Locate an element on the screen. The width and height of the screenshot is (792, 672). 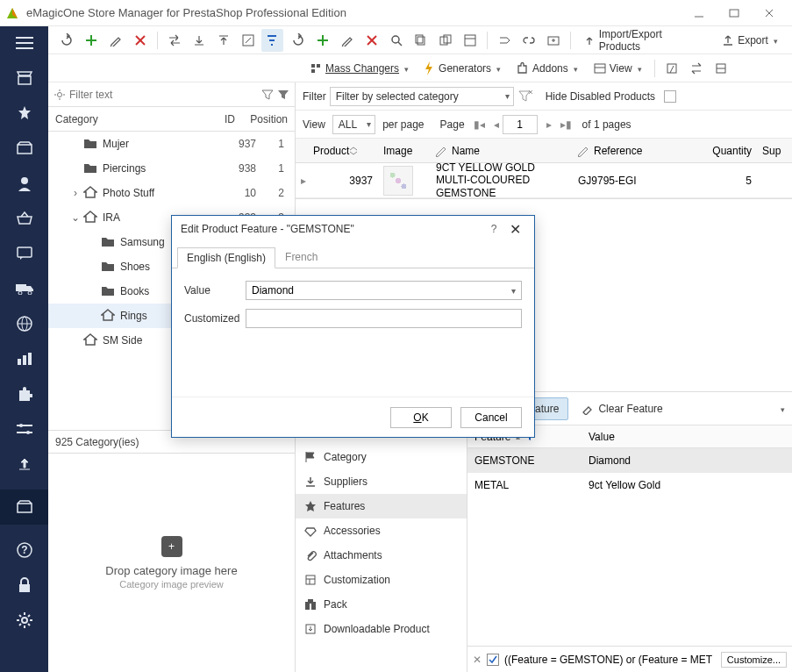
dialog-close-button: ✕ is located at coordinates (515, 230).